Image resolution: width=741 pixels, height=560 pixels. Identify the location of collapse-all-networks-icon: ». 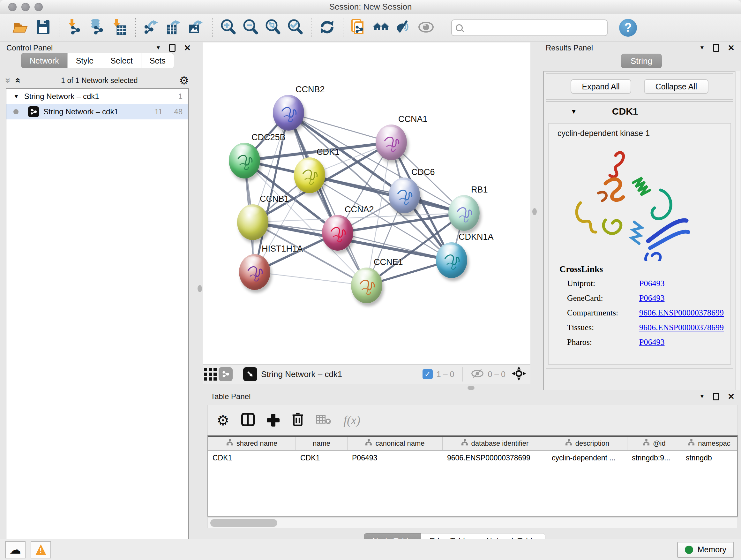
(17, 80).